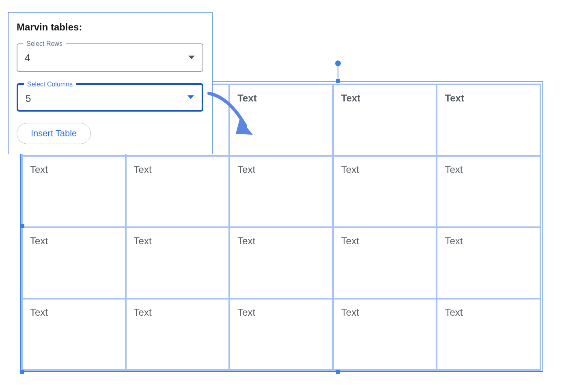 The height and width of the screenshot is (392, 564). I want to click on select-rows-field: Select Rows 4, so click(110, 58).